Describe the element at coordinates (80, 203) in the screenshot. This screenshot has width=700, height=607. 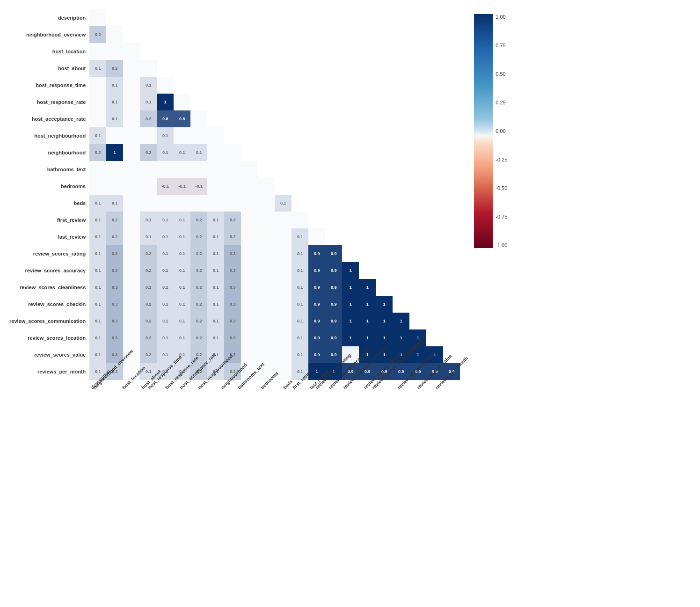
I see `row-label-11: beds` at that location.